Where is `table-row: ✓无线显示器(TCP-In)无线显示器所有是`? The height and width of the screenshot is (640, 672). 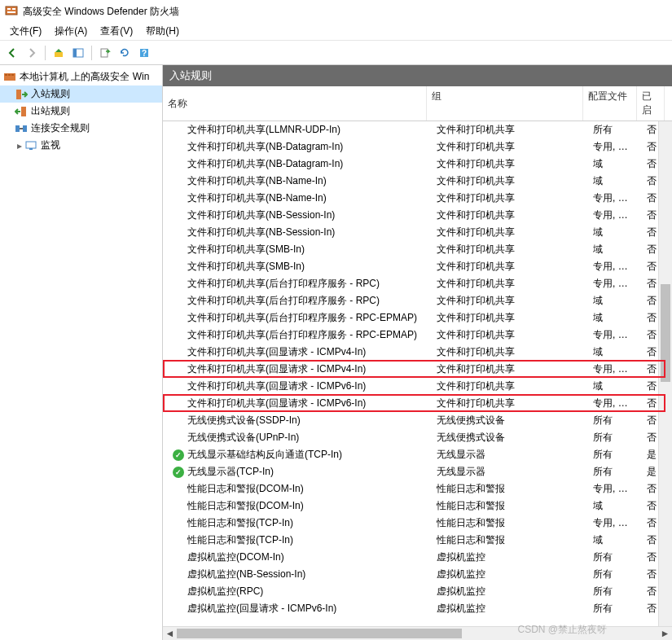
table-row: ✓无线显示器(TCP-In)无线显示器所有是 is located at coordinates (417, 472).